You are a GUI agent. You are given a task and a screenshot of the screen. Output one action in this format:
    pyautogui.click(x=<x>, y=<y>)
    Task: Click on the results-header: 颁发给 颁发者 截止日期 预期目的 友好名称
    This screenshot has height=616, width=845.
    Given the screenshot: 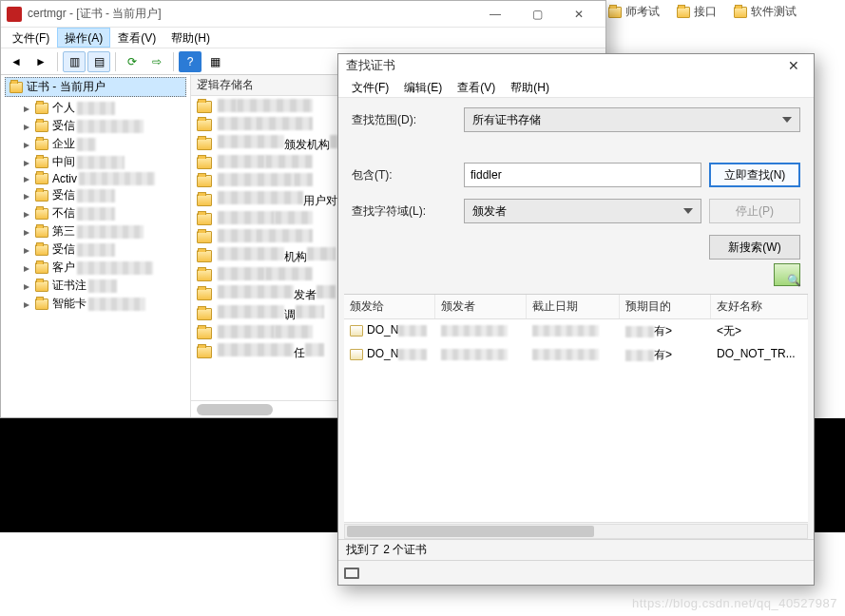 What is the action you would take?
    pyautogui.click(x=576, y=307)
    